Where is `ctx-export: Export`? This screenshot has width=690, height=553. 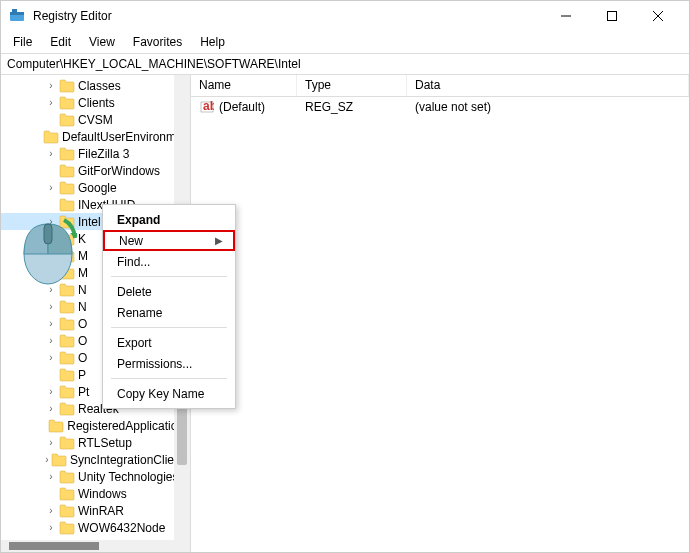 ctx-export: Export is located at coordinates (169, 342).